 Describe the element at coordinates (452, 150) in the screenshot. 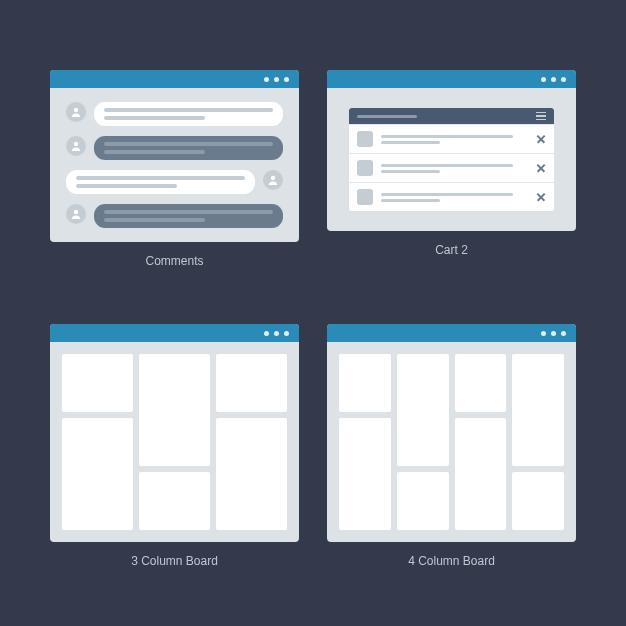

I see `cart-window` at that location.